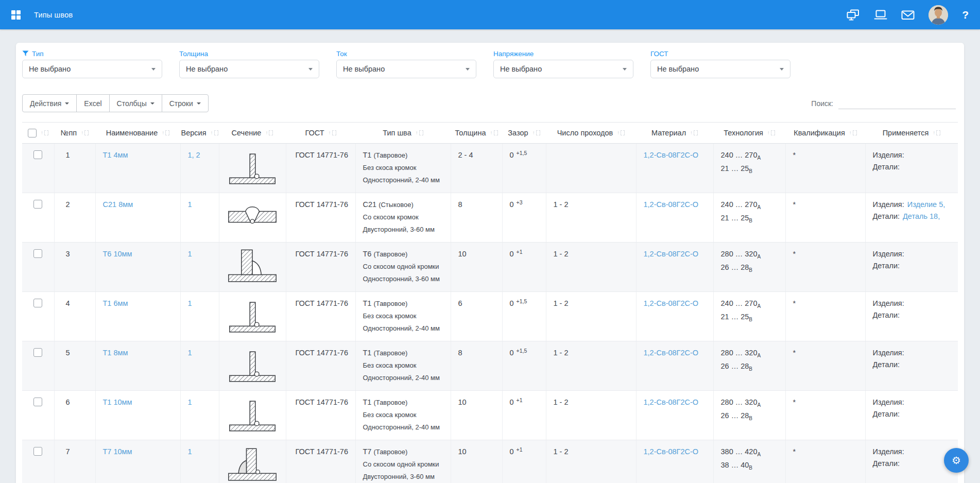  I want to click on col-header-applies: Применяется, so click(906, 133).